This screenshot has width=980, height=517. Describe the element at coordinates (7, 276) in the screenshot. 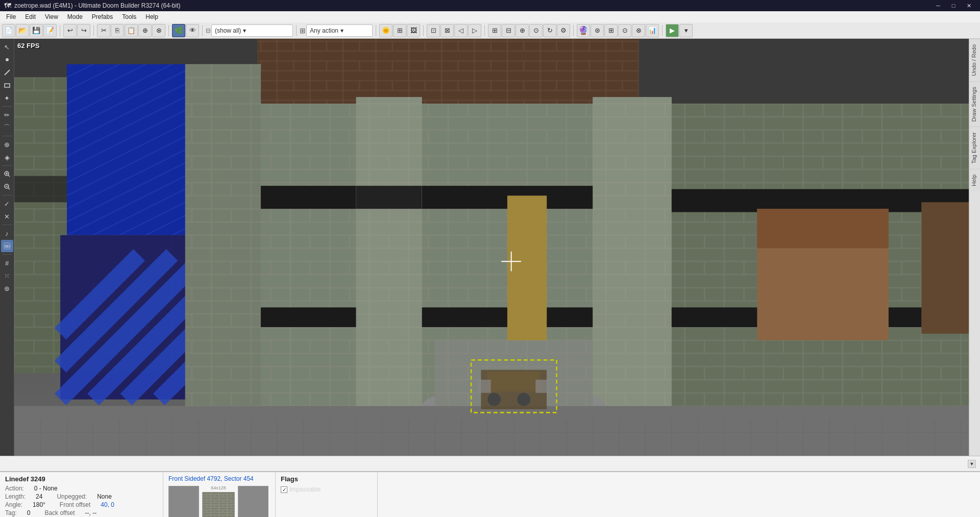

I see `dots-tool: ⁙` at that location.